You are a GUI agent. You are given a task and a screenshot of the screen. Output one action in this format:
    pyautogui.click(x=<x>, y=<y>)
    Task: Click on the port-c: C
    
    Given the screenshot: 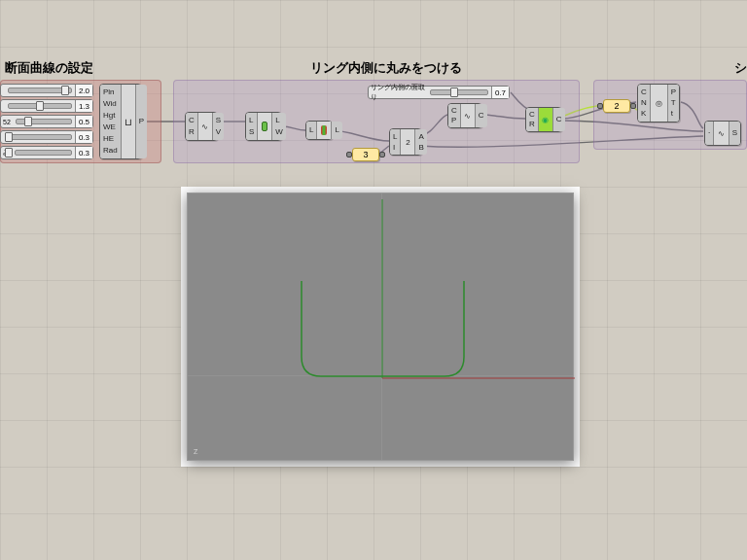 What is the action you would take?
    pyautogui.click(x=192, y=121)
    